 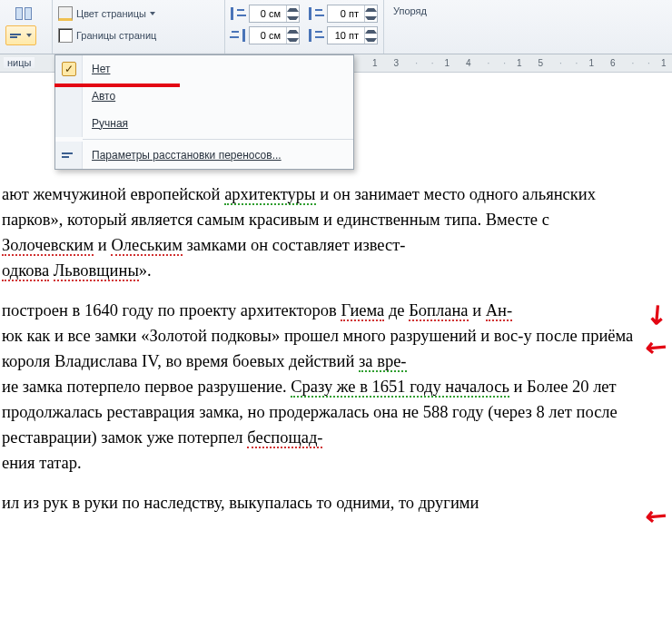 What do you see at coordinates (652, 64) in the screenshot?
I see `ruler-mark: 17` at bounding box center [652, 64].